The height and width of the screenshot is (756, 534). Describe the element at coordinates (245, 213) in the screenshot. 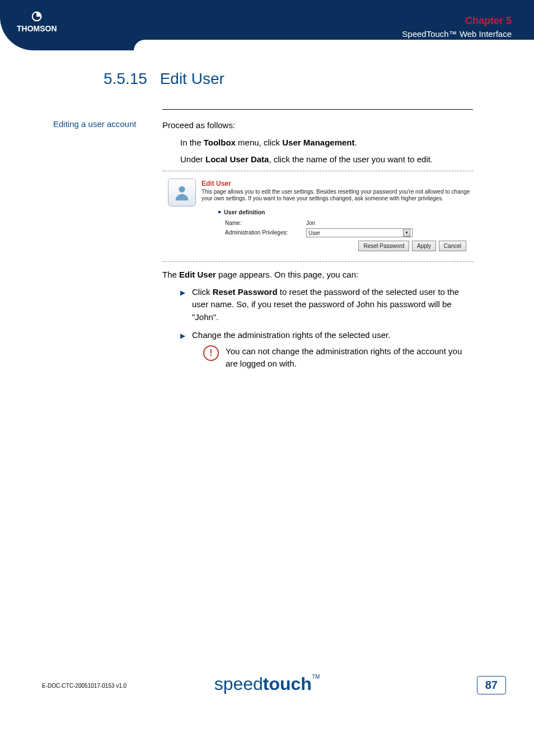

I see `user-definition-heading: User definition` at that location.